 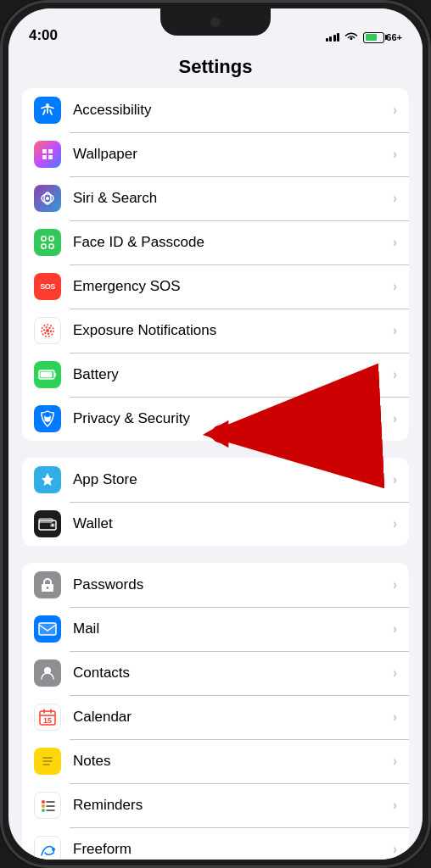 What do you see at coordinates (232, 242) in the screenshot?
I see `faceid-label: Face ID & Passcode` at bounding box center [232, 242].